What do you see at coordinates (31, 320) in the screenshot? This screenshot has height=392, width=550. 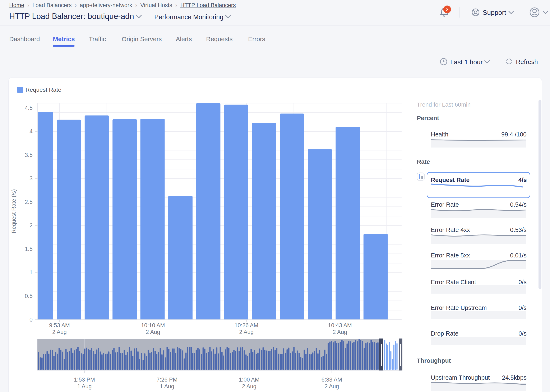 I see `svg-text: 0` at bounding box center [31, 320].